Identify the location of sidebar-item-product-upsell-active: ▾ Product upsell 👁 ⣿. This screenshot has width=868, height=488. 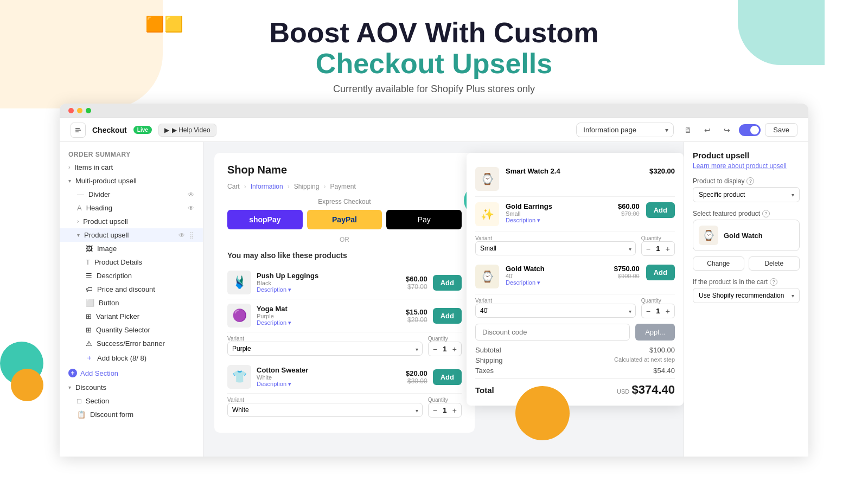
(131, 235).